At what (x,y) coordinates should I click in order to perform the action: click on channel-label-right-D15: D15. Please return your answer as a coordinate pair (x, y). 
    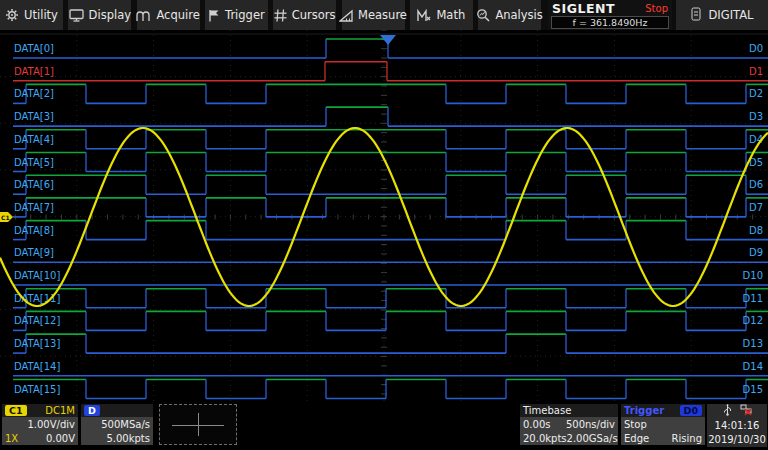
    Looking at the image, I should click on (753, 390).